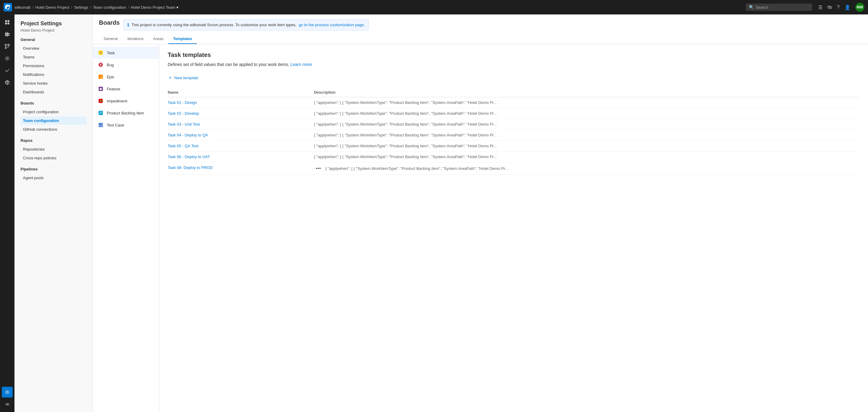 This screenshot has width=868, height=412. Describe the element at coordinates (101, 65) in the screenshot. I see `bug-icon` at that location.